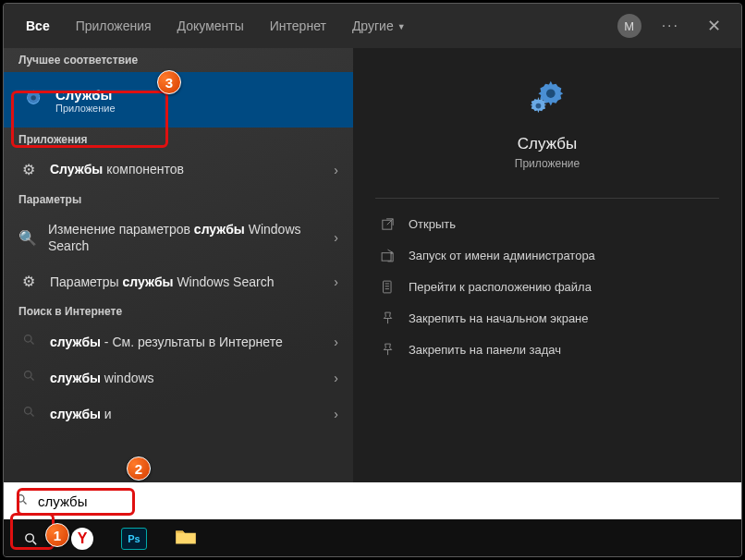 Image resolution: width=745 pixels, height=560 pixels. What do you see at coordinates (29, 281) in the screenshot?
I see `gear-icon: ⚙` at bounding box center [29, 281].